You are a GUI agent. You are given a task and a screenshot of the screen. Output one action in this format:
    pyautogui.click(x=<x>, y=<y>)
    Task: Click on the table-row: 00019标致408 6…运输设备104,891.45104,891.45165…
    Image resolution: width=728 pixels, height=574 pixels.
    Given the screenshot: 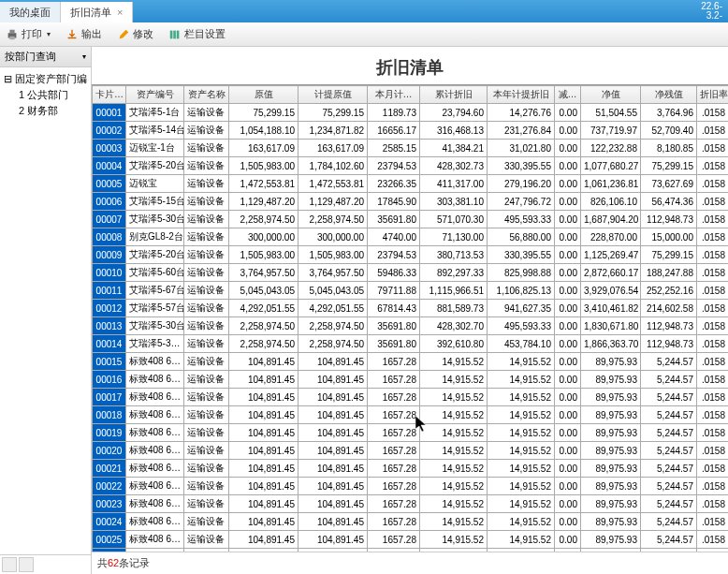 What is the action you would take?
    pyautogui.click(x=411, y=433)
    